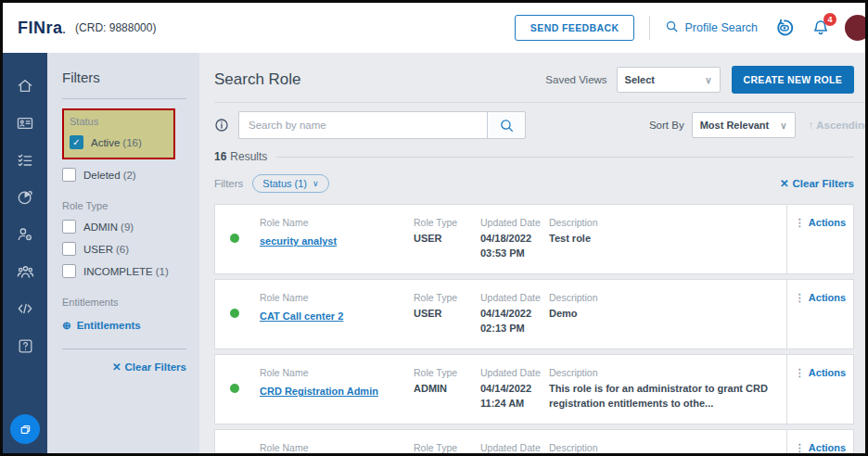 This screenshot has width=868, height=456. Describe the element at coordinates (299, 241) in the screenshot. I see `role-name-link: security analyst` at that location.